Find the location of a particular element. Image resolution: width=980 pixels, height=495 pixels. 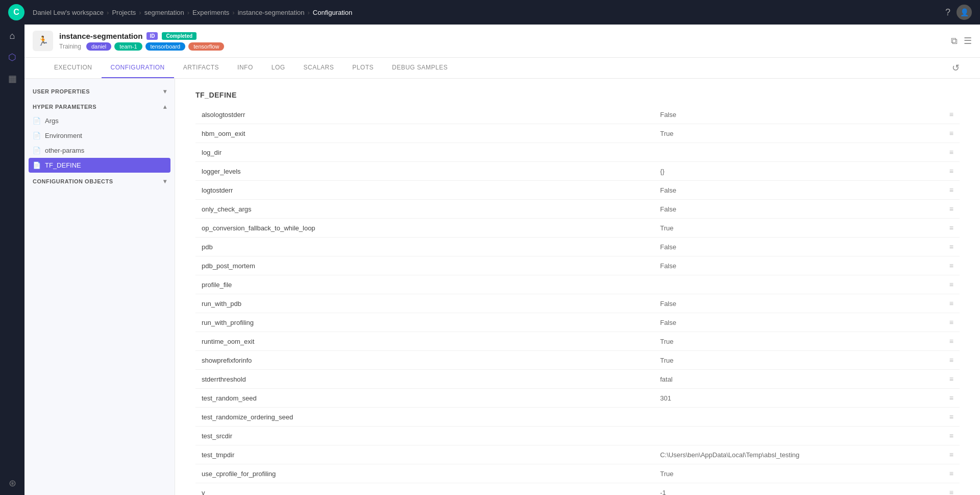

sidebar-section-user-properties-label: USER PROPERTIES is located at coordinates (61, 91).